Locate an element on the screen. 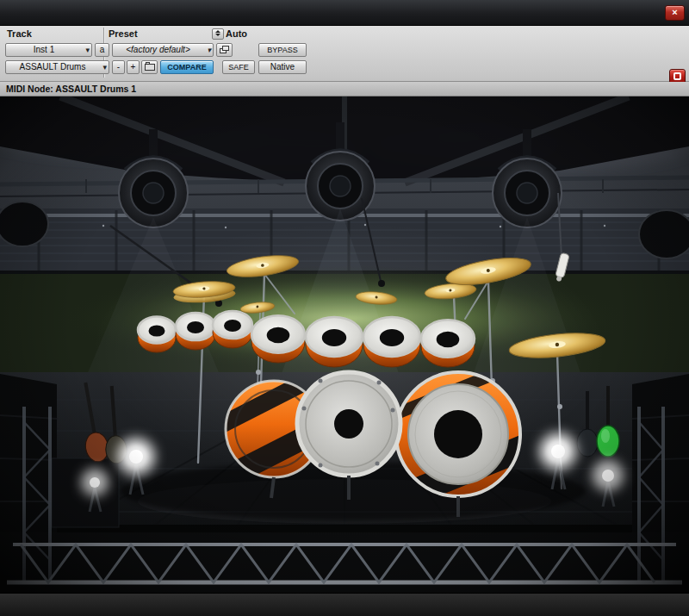  compare-button: COMPARE is located at coordinates (187, 67).